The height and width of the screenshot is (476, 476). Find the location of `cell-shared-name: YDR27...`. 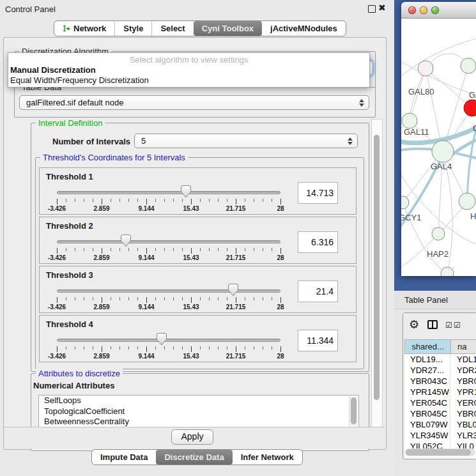

cell-shared-name: YDR27... is located at coordinates (427, 371).